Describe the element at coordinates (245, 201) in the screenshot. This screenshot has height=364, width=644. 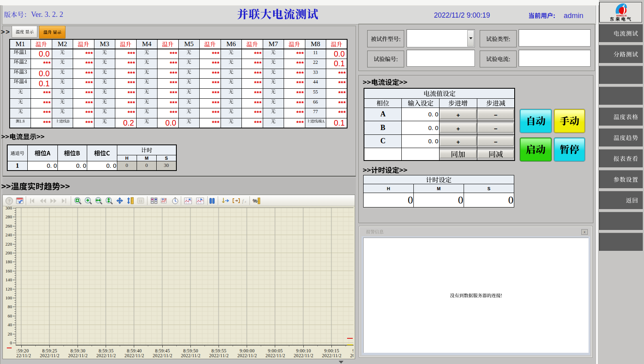
I see `svg-text: x` at that location.